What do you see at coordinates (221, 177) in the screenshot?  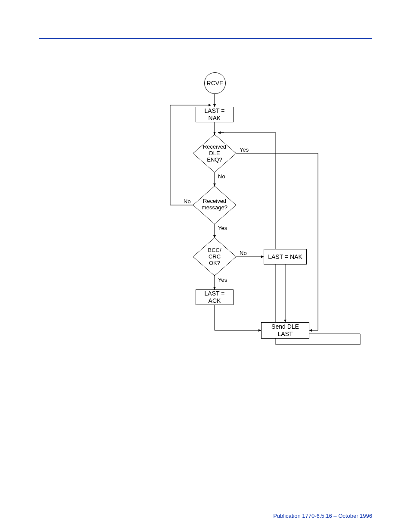 I see `edge-enq-no: No` at bounding box center [221, 177].